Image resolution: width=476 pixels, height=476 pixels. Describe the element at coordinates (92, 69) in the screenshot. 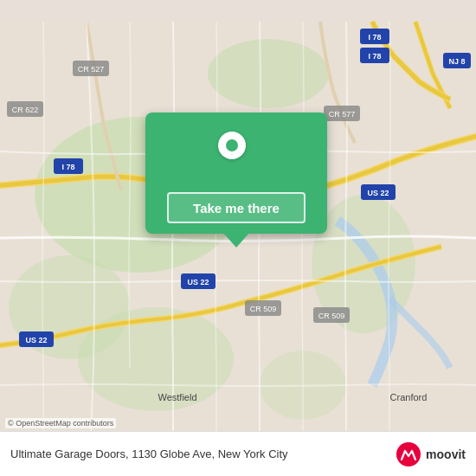

I see `svg-text: CR 527` at that location.